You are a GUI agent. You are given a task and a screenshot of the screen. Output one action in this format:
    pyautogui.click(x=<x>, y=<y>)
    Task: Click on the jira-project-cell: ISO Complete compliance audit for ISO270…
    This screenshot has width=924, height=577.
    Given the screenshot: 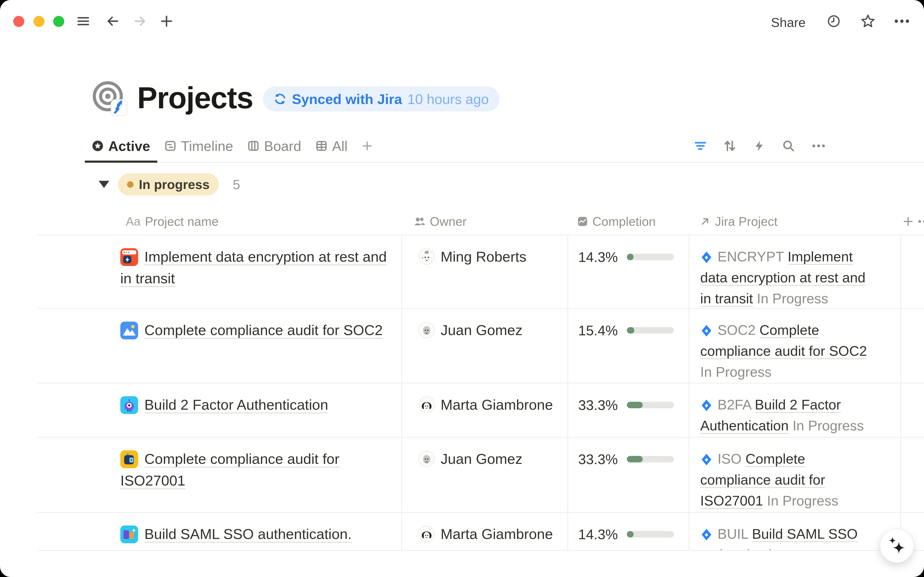 What is the action you would take?
    pyautogui.click(x=795, y=475)
    